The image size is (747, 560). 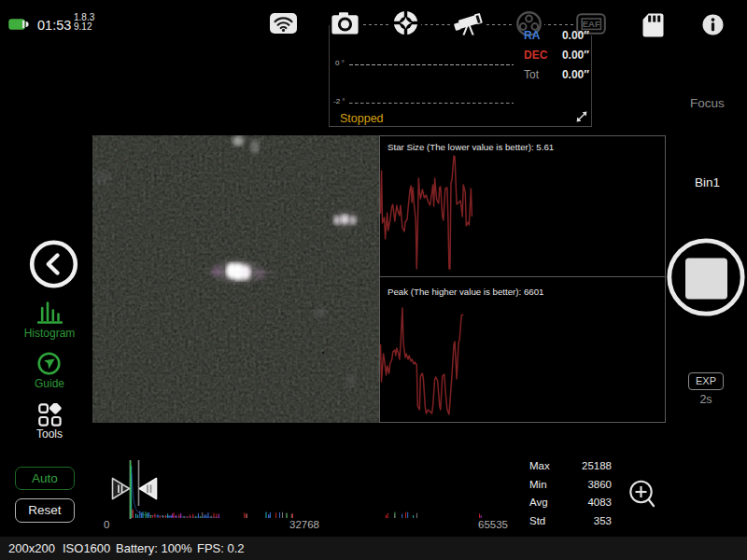 What do you see at coordinates (592, 24) in the screenshot?
I see `svg-text: EAF` at bounding box center [592, 24].